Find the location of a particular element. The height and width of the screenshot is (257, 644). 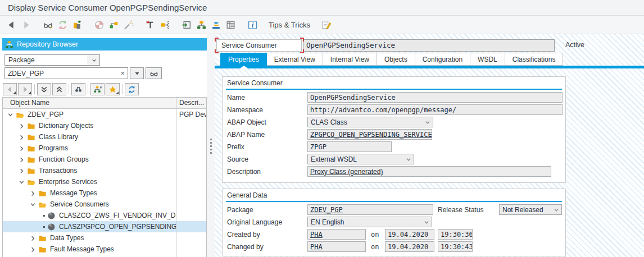

pretty-printer-button is located at coordinates (151, 25).